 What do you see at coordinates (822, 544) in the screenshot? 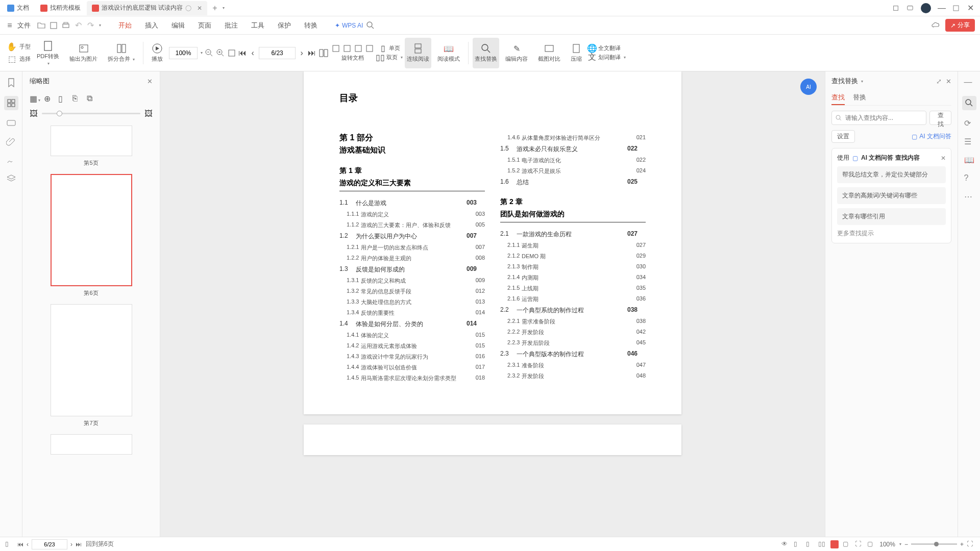
I see `view-3-icon: ▯▯` at bounding box center [822, 544].